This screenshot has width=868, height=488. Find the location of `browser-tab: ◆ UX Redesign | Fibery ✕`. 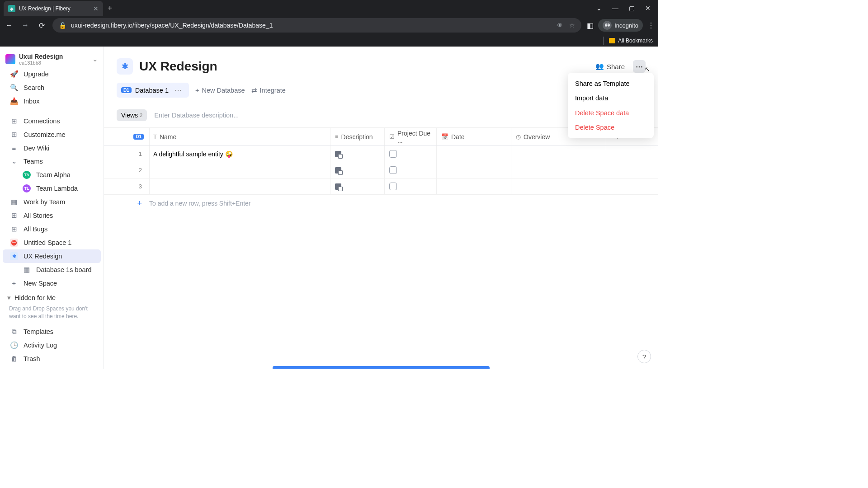

browser-tab: ◆ UX Redesign | Fibery ✕ is located at coordinates (53, 9).